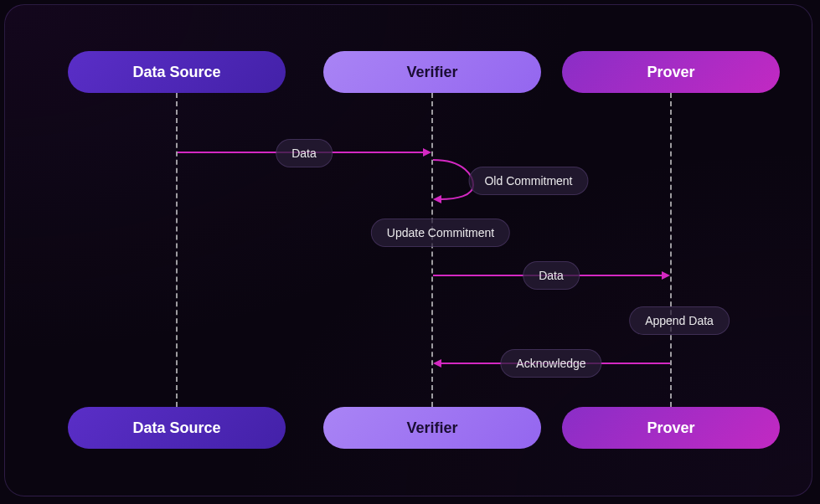  What do you see at coordinates (671, 249) in the screenshot?
I see `lifeline-prover` at bounding box center [671, 249].